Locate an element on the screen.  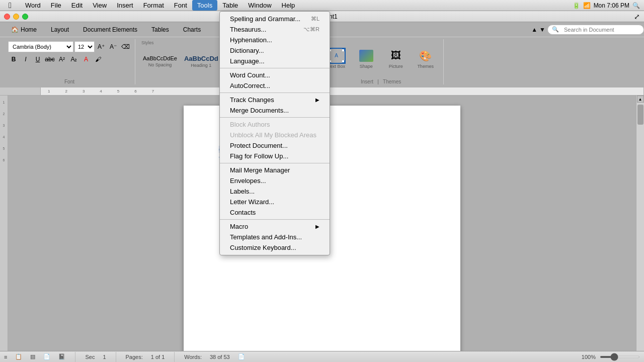
block-authors-label: Block Authors is located at coordinates (250, 125).